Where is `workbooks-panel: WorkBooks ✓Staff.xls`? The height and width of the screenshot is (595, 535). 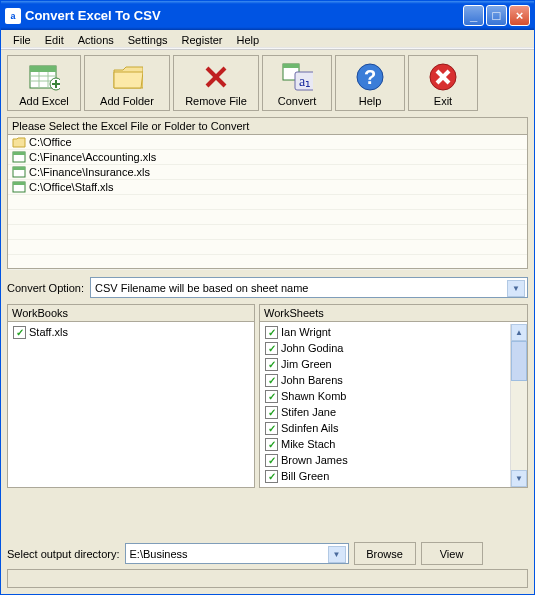 workbooks-panel: WorkBooks ✓Staff.xls is located at coordinates (131, 396).